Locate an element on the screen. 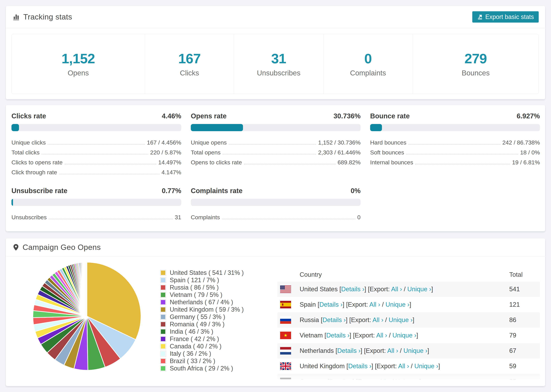 Image resolution: width=551 pixels, height=392 pixels. rate-detail-value: 19 / 6.81% is located at coordinates (526, 162).